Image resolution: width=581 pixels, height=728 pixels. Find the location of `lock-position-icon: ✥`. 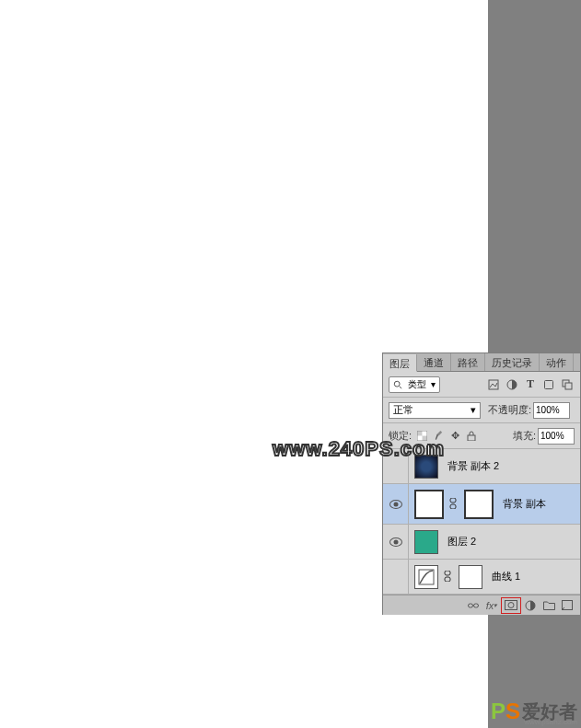

lock-position-icon: ✥ is located at coordinates (455, 436).